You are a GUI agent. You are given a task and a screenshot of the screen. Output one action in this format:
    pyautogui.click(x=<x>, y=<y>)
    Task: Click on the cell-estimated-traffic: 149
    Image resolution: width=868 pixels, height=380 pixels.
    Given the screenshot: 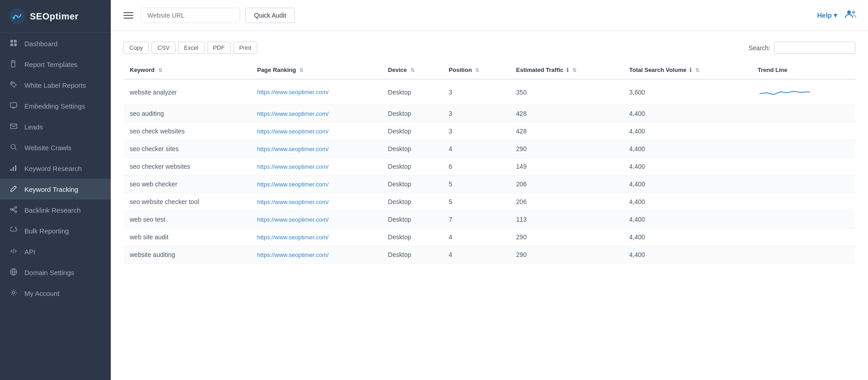 What is the action you would take?
    pyautogui.click(x=566, y=166)
    